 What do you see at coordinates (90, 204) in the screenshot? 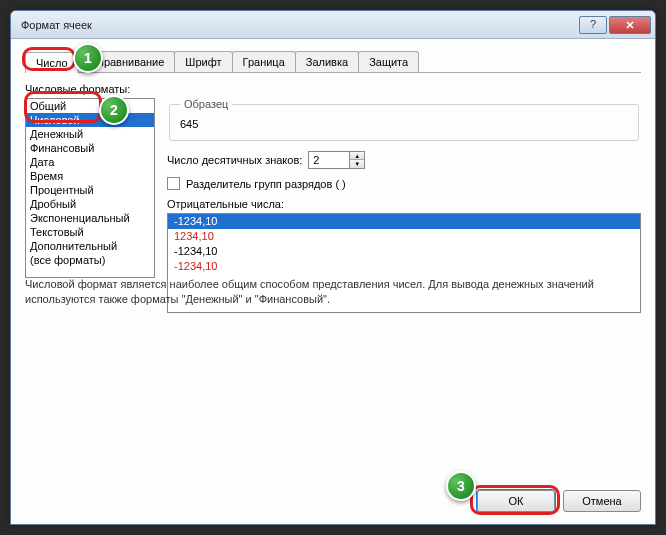
I see `list-item: Дробный` at bounding box center [90, 204].